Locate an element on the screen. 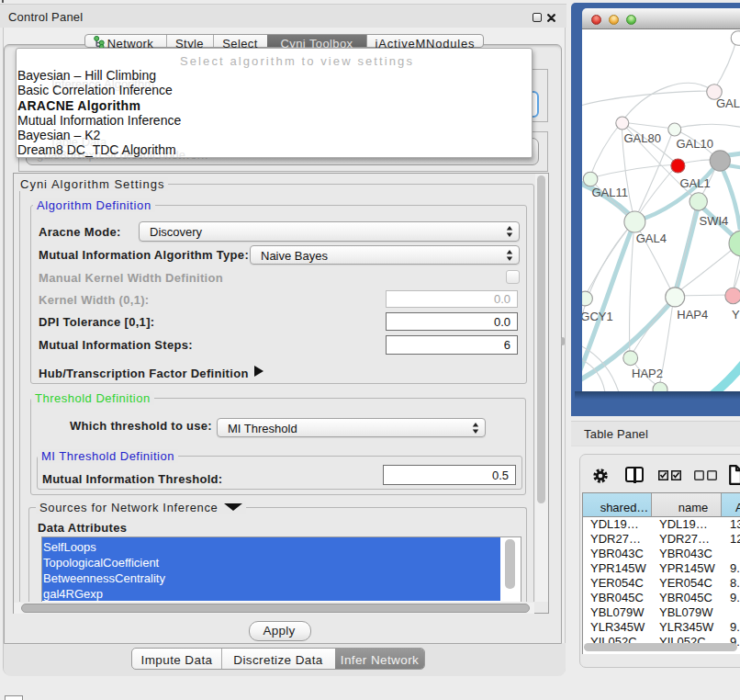 The image size is (740, 700). svg-text: GAL4 is located at coordinates (652, 239).